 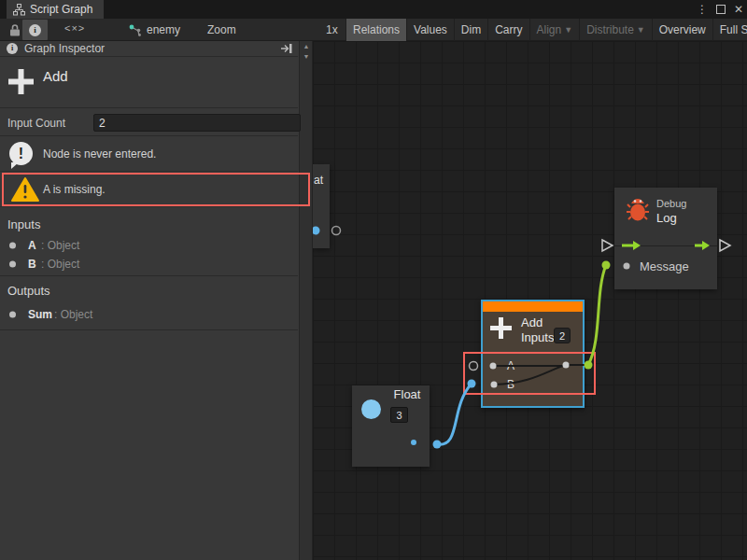 What do you see at coordinates (725, 245) in the screenshot?
I see `flow-out-triangle` at bounding box center [725, 245].